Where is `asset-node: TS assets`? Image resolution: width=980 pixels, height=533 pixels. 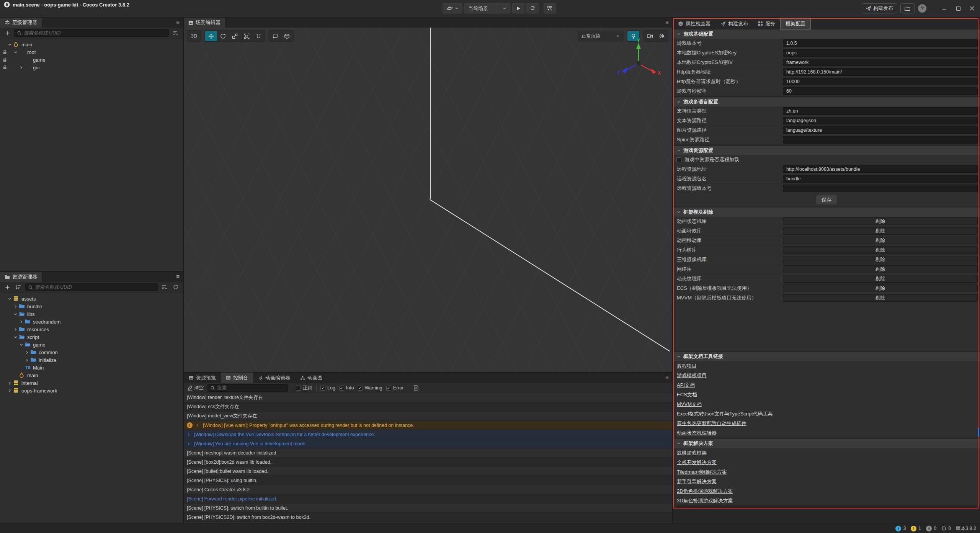 asset-node: TS assets is located at coordinates (91, 299).